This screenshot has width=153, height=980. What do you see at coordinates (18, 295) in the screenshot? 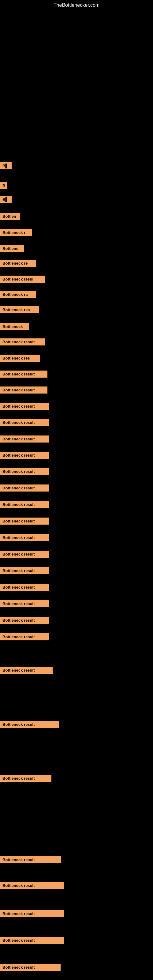
I see `list-item: Bottleneck ra` at bounding box center [18, 295].